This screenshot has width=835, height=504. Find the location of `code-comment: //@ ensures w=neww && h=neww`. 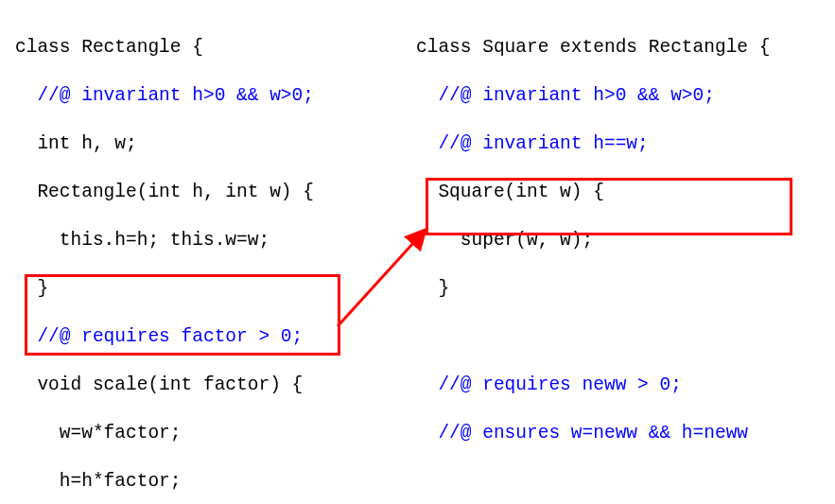

code-comment: //@ ensures w=neww && h=neww is located at coordinates (583, 433).